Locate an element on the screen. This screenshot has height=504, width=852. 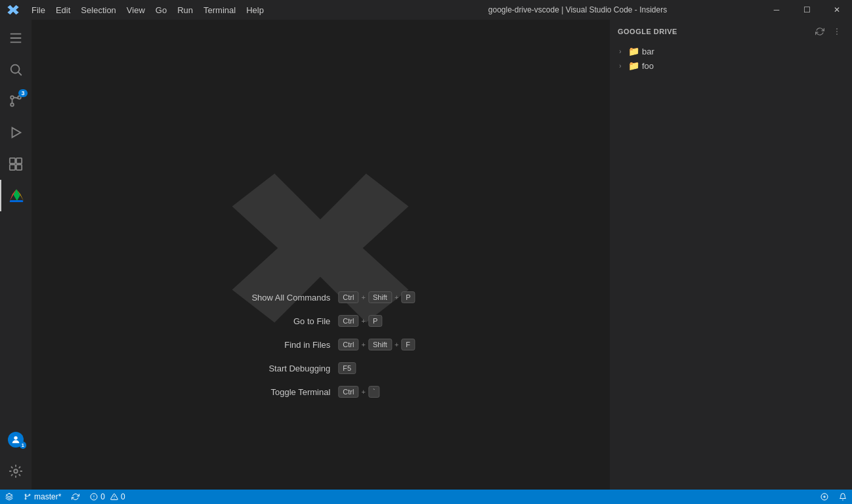
activity-bar: 3 is located at coordinates (16, 255).